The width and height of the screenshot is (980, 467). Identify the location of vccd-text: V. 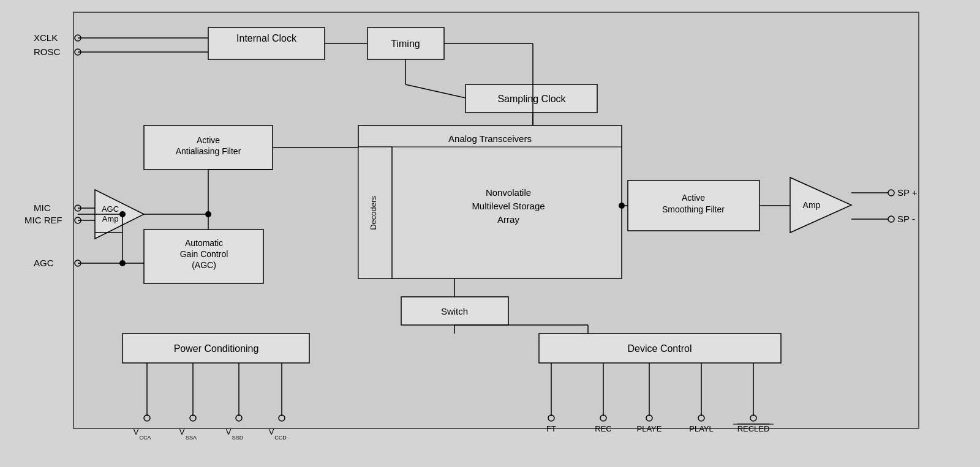
(272, 432).